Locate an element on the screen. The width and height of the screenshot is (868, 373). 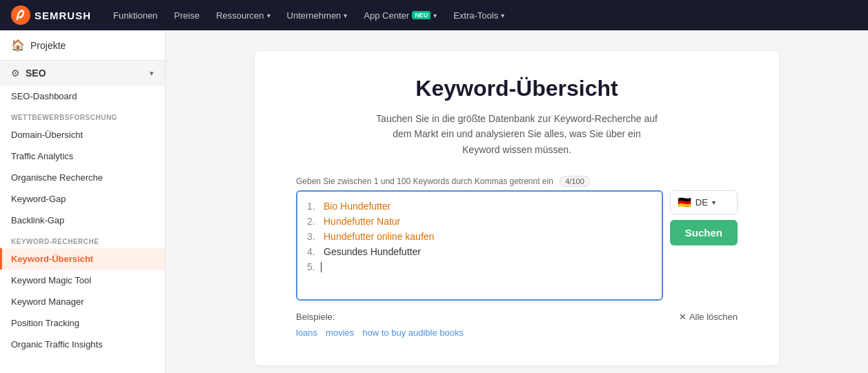
example-link-audible: how to buy audible books is located at coordinates (413, 332).